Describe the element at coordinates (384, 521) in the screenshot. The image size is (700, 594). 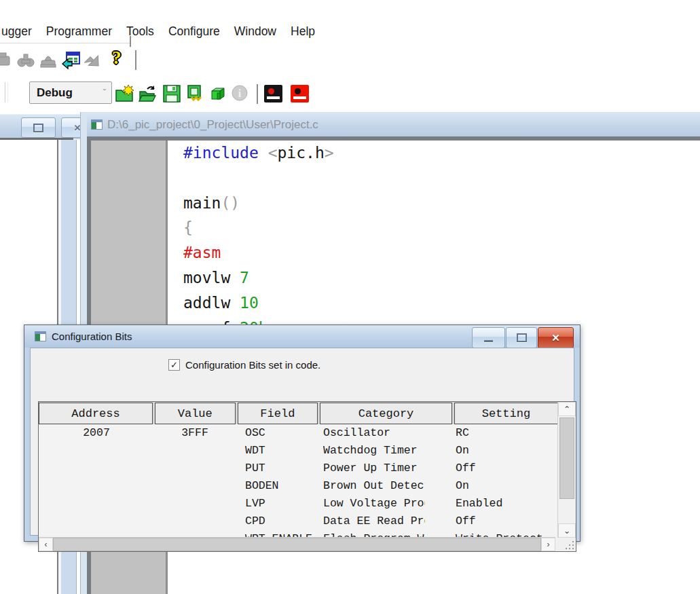
I see `cell-category: Data EE Read Prot` at that location.